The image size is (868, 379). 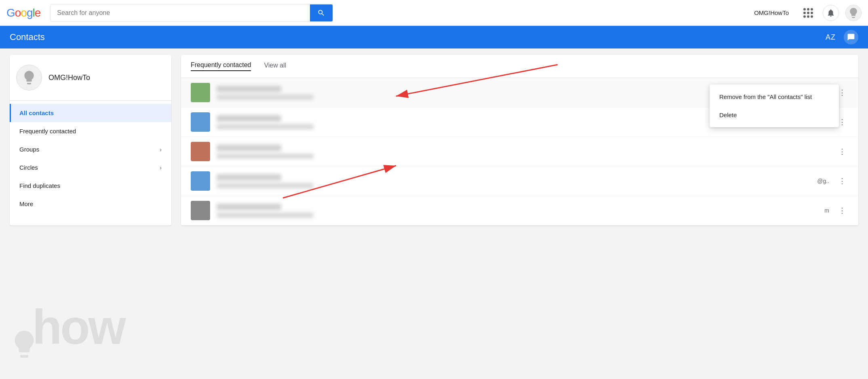 What do you see at coordinates (29, 78) in the screenshot?
I see `profile-avatar` at bounding box center [29, 78].